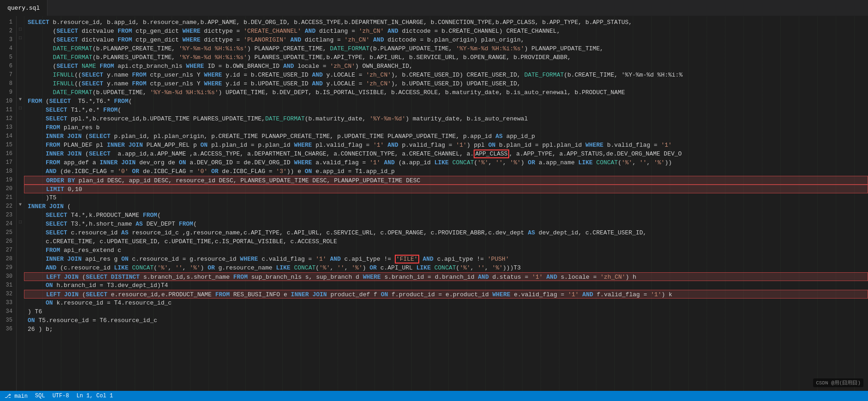 This screenshot has width=868, height=401. What do you see at coordinates (7, 207) in the screenshot?
I see `line-number: 22` at bounding box center [7, 207].